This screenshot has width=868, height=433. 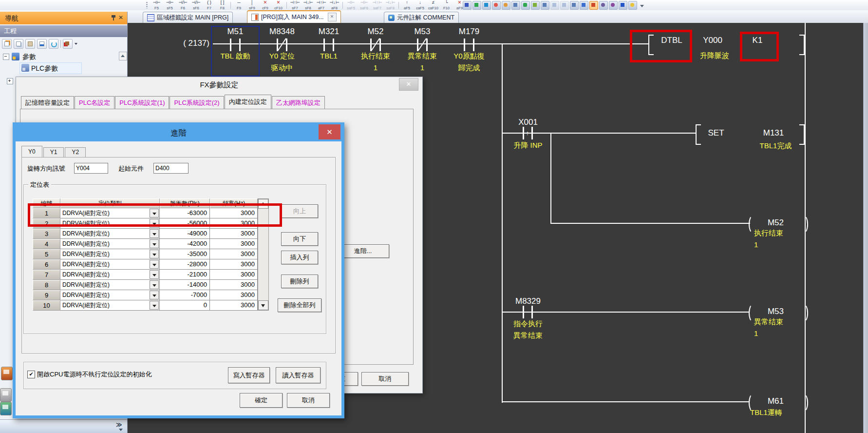 What do you see at coordinates (196, 5) in the screenshot?
I see `ladder-symbol-button: ⊣/⊢ sF6` at bounding box center [196, 5].